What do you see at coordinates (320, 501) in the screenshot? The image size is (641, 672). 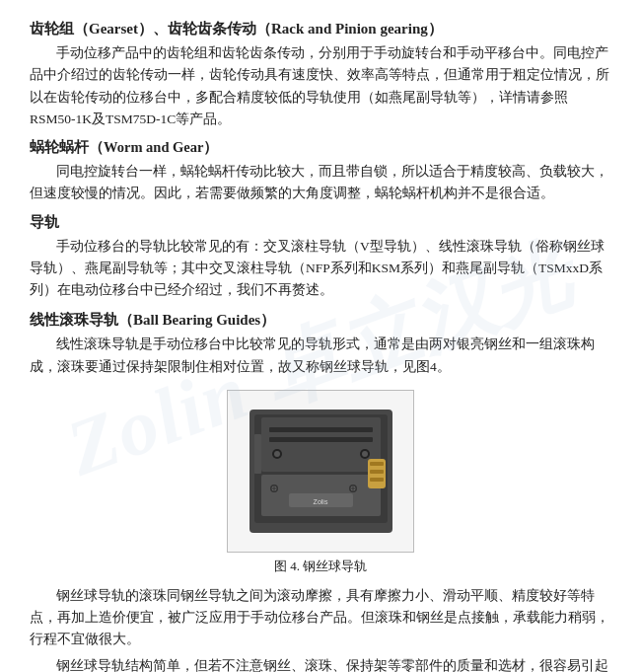 I see `svg-text: Zolis` at bounding box center [320, 501].